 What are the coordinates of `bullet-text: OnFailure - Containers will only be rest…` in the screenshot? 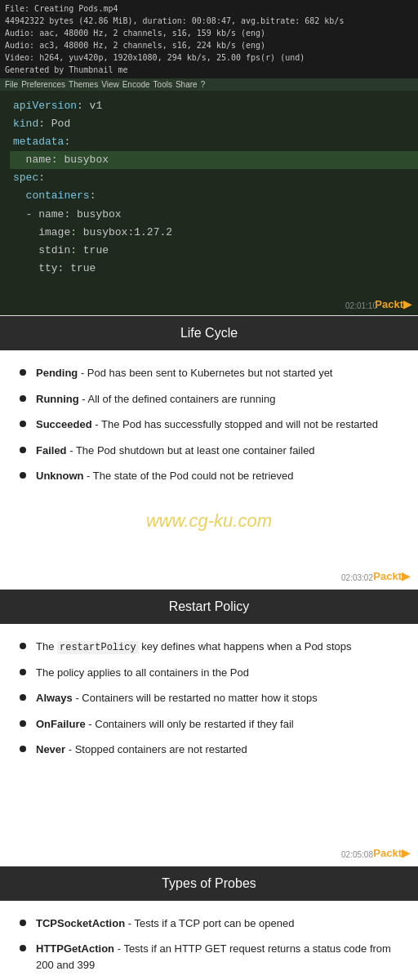 It's located at (217, 724).